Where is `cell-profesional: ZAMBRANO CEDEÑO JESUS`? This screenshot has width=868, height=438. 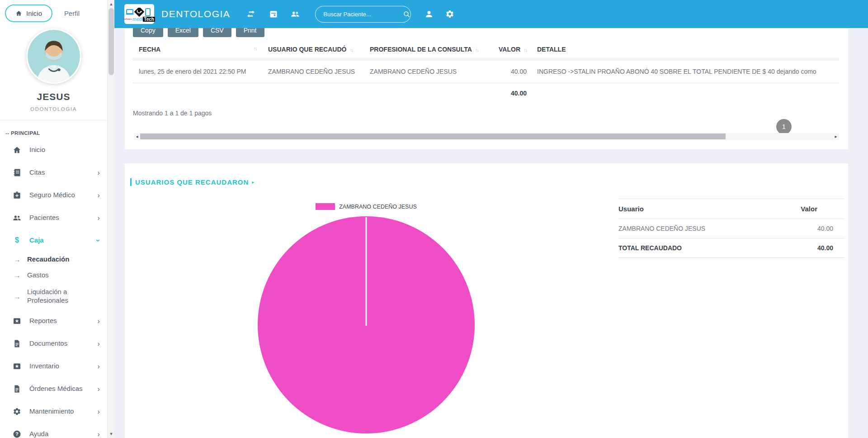
cell-profesional: ZAMBRANO CEDEÑO JESUS is located at coordinates (429, 71).